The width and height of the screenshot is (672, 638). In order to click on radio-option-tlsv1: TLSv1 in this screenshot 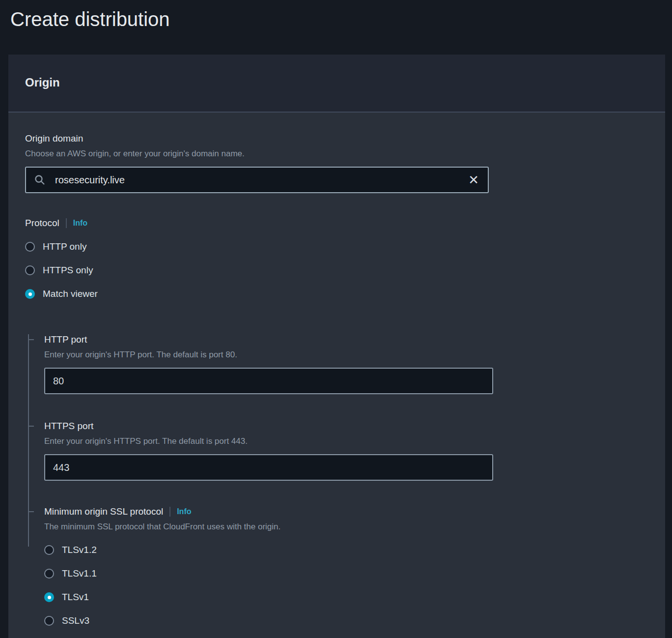, I will do `click(346, 597)`.